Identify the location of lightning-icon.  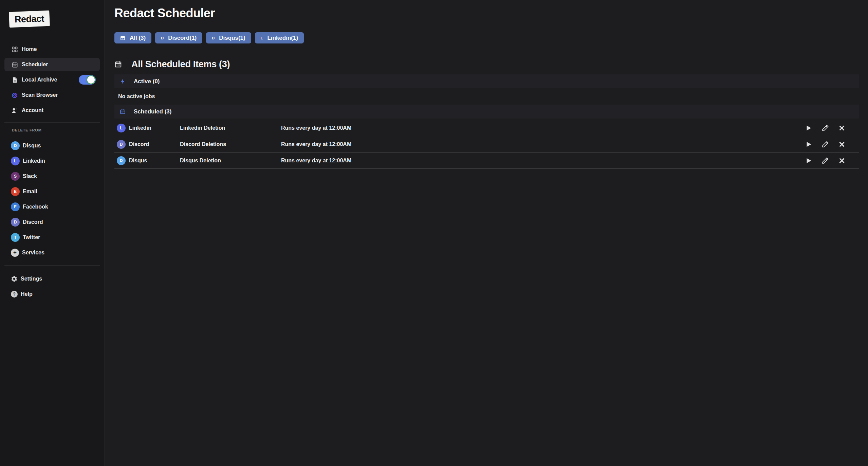
(123, 82).